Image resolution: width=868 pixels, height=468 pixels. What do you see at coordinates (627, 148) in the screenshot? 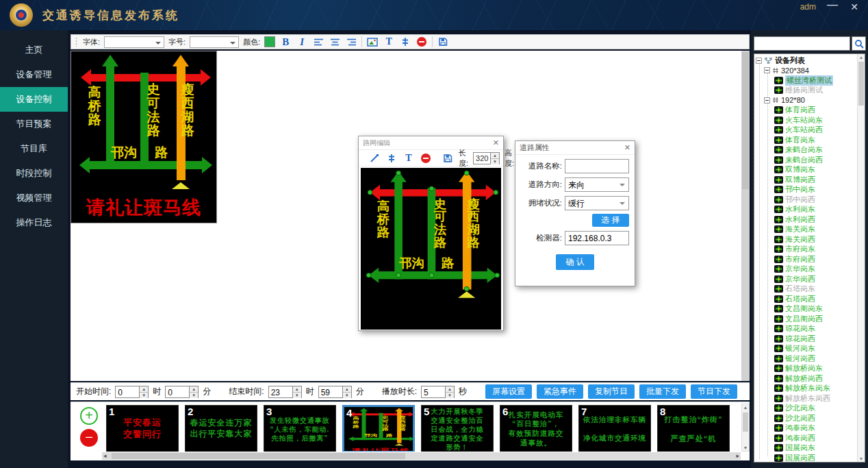
I see `close-icon: ✕` at bounding box center [627, 148].